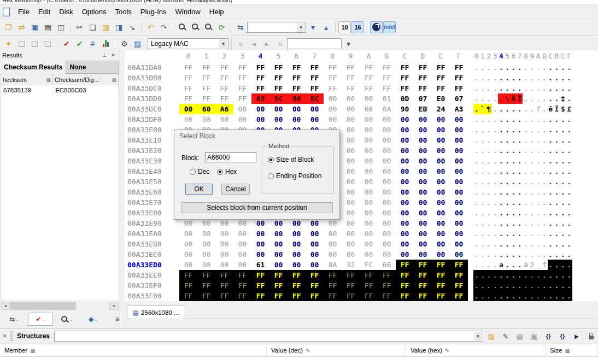 The height and width of the screenshot is (364, 598). I want to click on row-address: 00A33E50, so click(152, 181).